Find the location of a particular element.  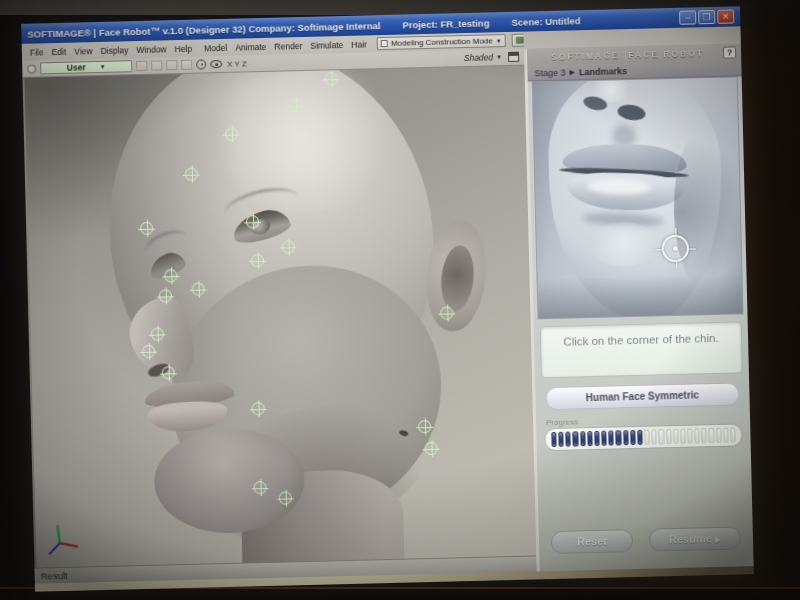

construction-mode-dropdown: Modeling Construction Mode ▼ is located at coordinates (442, 42).